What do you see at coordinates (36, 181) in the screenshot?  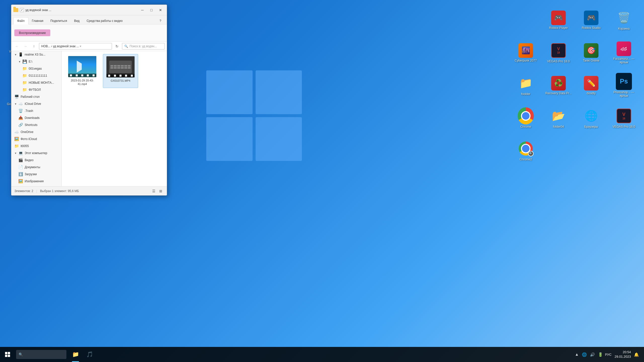 I see `sidebar-item-images: 🖼️ Изображения` at bounding box center [36, 181].